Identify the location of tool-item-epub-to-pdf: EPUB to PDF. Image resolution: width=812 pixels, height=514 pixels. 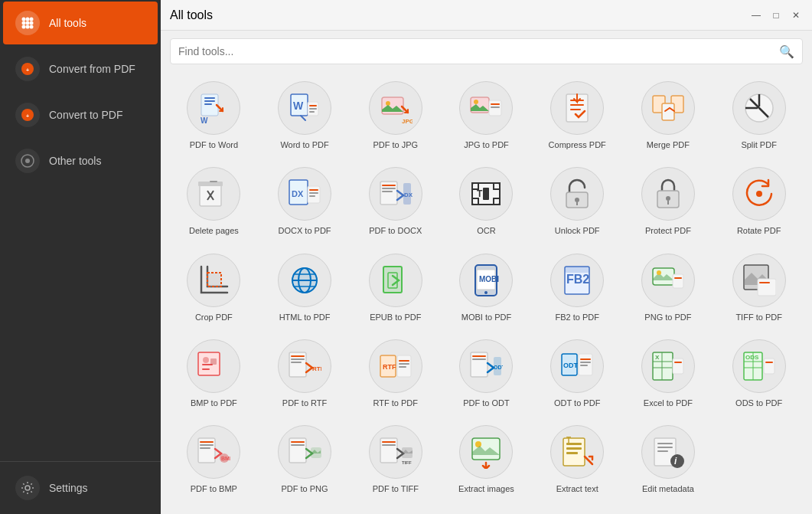
(395, 287).